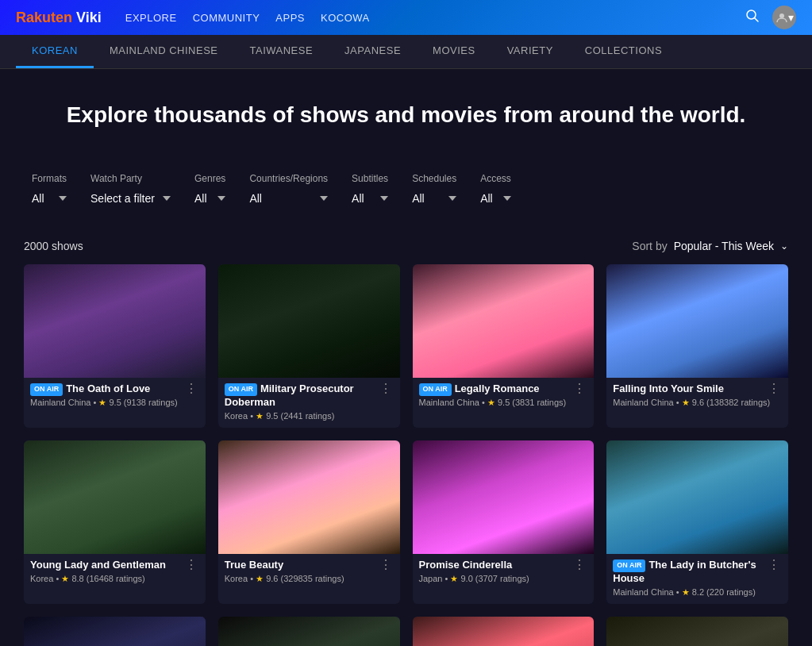 The width and height of the screenshot is (812, 646). What do you see at coordinates (724, 246) in the screenshot?
I see `sort-value: Popular - This Week` at bounding box center [724, 246].